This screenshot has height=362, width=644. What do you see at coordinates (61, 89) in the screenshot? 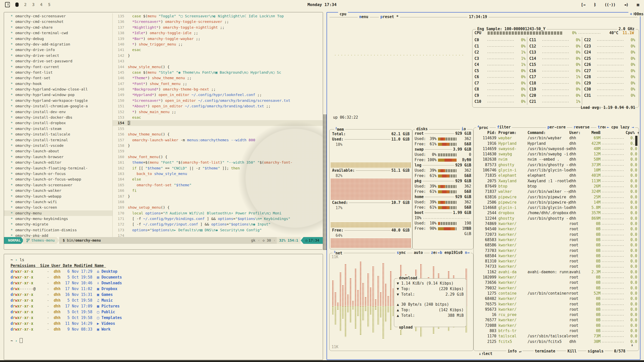
I see `file-item: *omarchy-hyprland-window-close-all` at bounding box center [61, 89].